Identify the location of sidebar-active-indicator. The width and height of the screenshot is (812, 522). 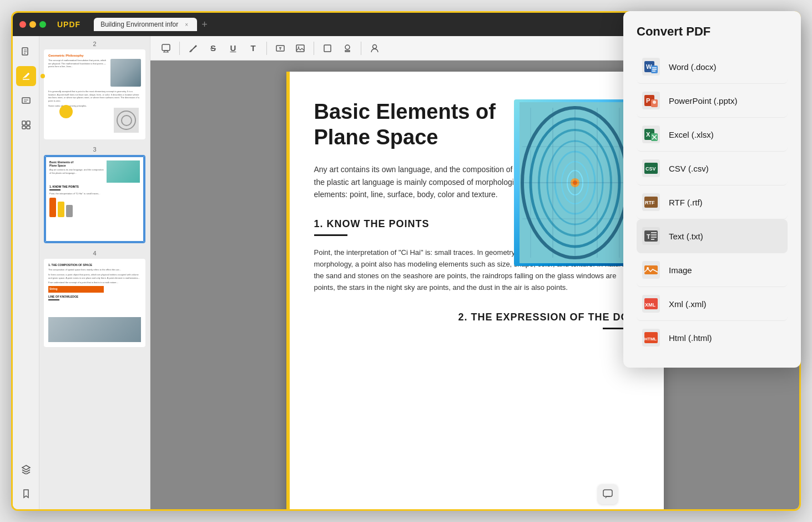
(43, 76).